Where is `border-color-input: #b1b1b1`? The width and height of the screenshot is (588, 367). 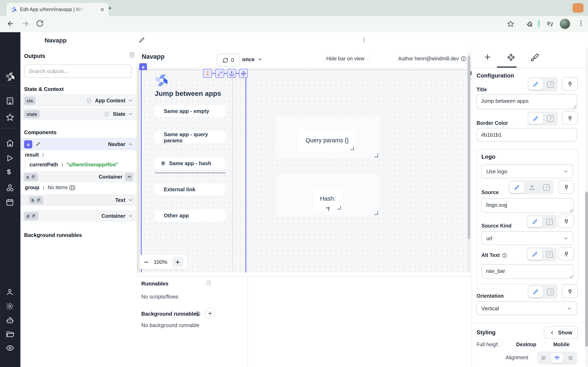 border-color-input: #b1b1b1 is located at coordinates (527, 135).